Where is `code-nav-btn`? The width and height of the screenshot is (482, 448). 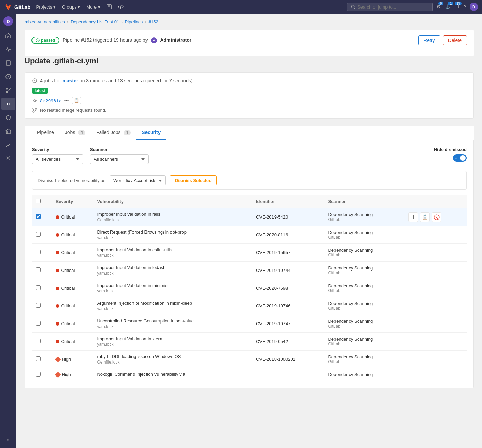 code-nav-btn is located at coordinates (121, 7).